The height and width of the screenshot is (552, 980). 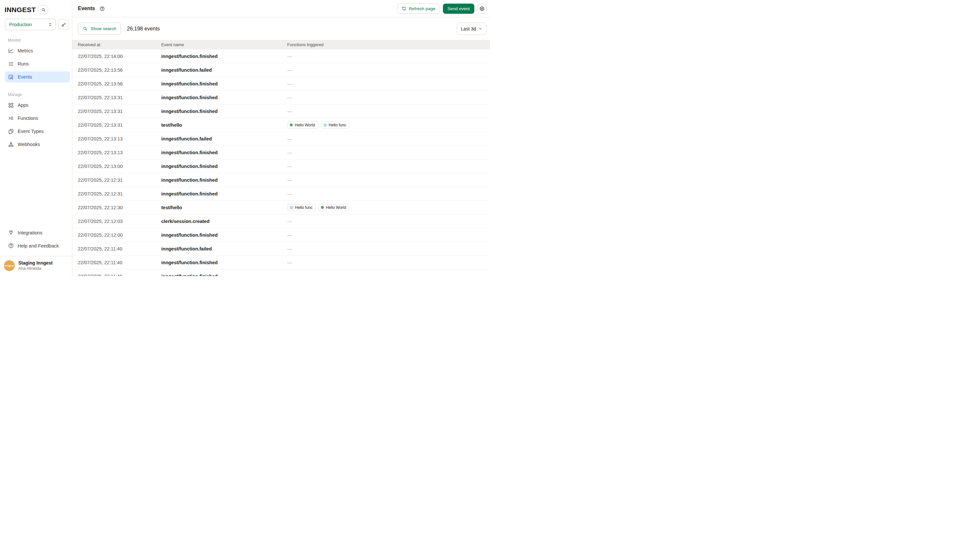 I want to click on events-icon, so click(x=11, y=77).